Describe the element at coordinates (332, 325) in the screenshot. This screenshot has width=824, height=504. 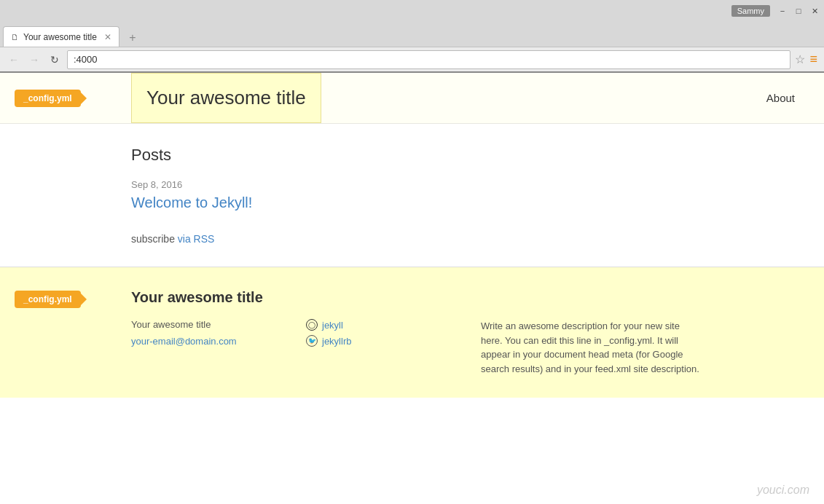
I see `github-link: jekyll` at that location.